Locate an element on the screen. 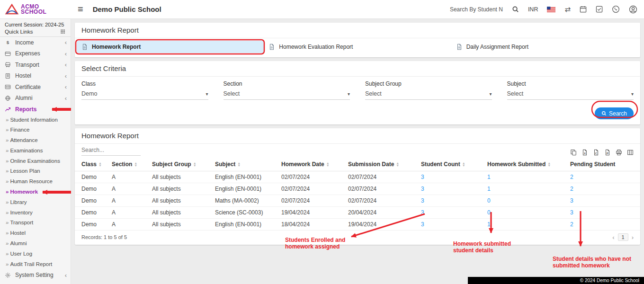  sidebar-item-alumni: Alumni‹ is located at coordinates (35, 98).